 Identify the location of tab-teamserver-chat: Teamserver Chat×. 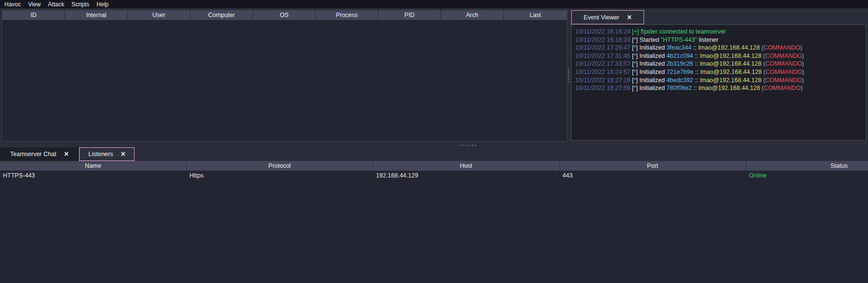
(40, 154).